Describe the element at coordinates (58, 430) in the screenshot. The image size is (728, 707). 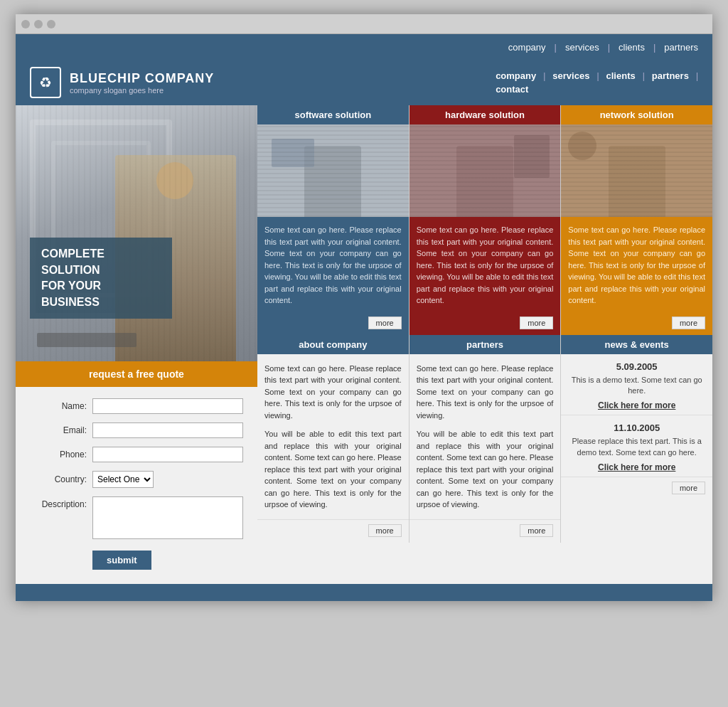
I see `form-label-email: Email:` at that location.